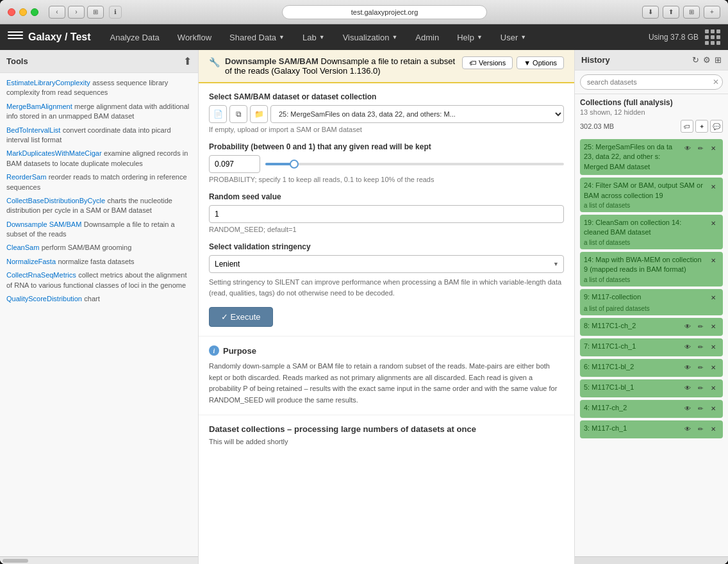 This screenshot has width=728, height=564. What do you see at coordinates (115, 12) in the screenshot?
I see `info-button: ℹ` at bounding box center [115, 12].